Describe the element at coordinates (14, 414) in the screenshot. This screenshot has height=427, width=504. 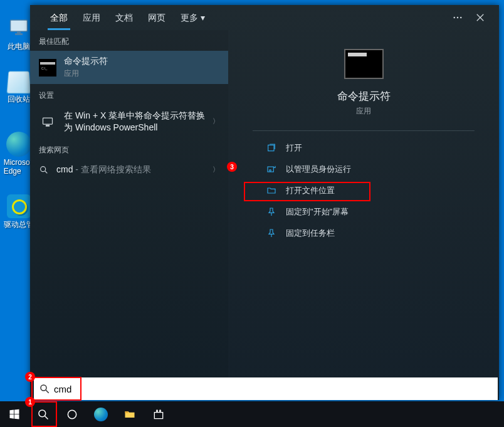
I see `windows-icon` at that location.